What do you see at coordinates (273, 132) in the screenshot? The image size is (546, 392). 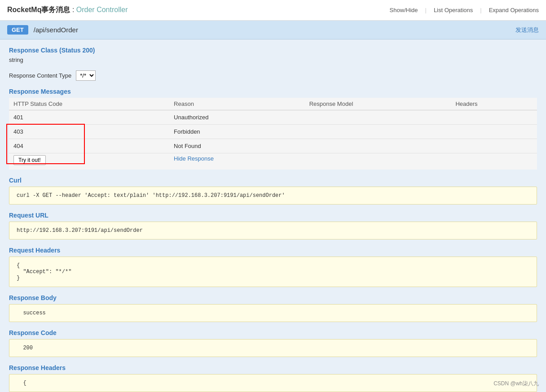 I see `table-row: 403 Forbidden` at bounding box center [273, 132].